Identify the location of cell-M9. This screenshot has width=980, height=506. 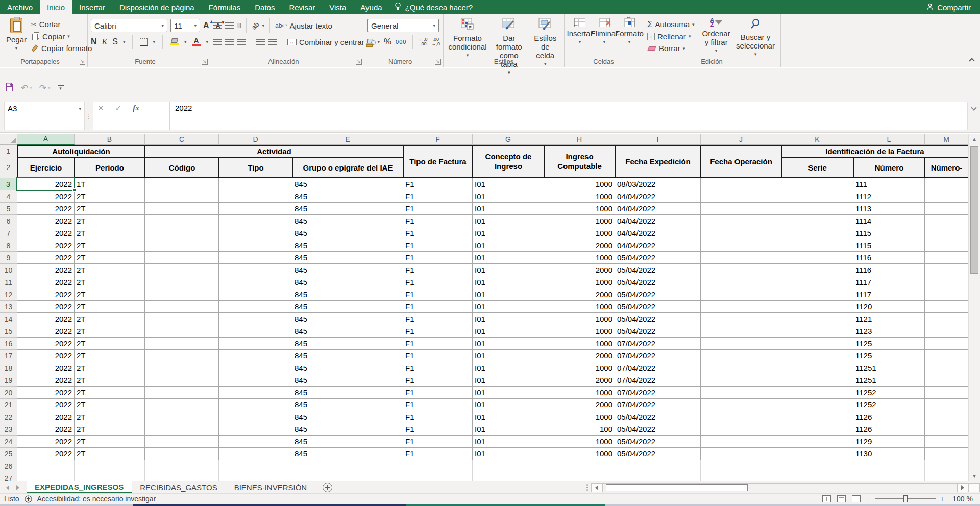
(946, 258).